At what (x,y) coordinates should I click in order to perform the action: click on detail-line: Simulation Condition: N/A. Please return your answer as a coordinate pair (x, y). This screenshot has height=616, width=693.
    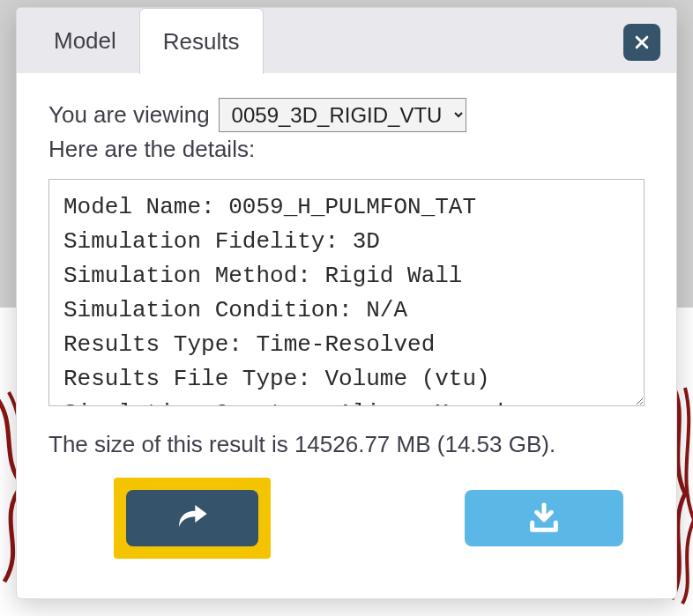
    Looking at the image, I should click on (346, 310).